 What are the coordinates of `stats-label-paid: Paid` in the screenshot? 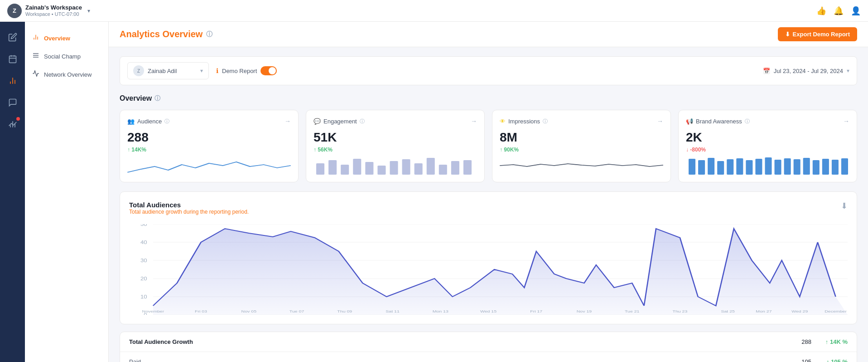 It's located at (457, 360).